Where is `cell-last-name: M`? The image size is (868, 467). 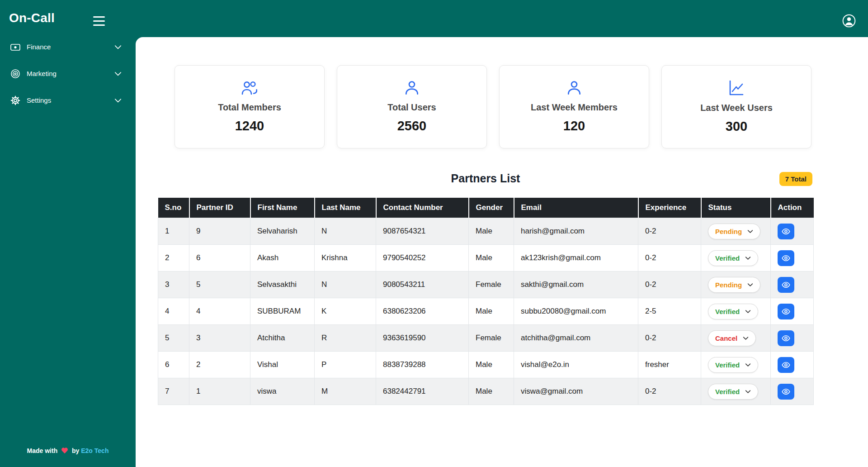 cell-last-name: M is located at coordinates (345, 392).